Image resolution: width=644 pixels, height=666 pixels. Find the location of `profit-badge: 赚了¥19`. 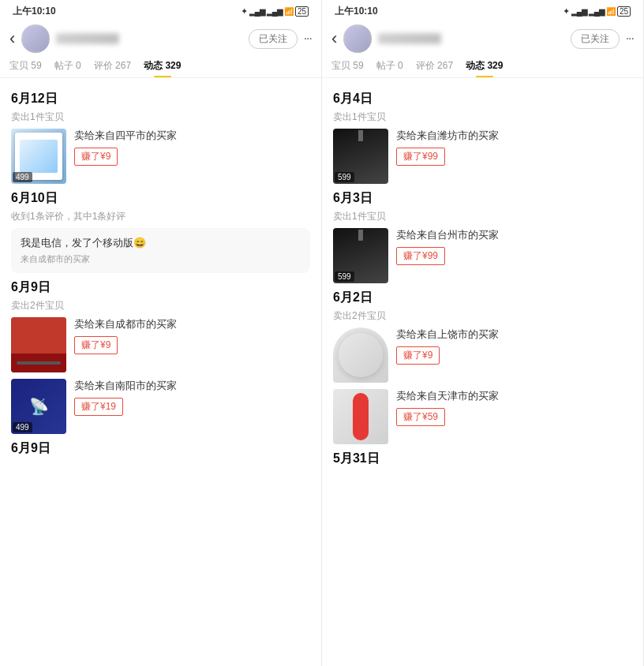

profit-badge: 赚了¥19 is located at coordinates (99, 407).